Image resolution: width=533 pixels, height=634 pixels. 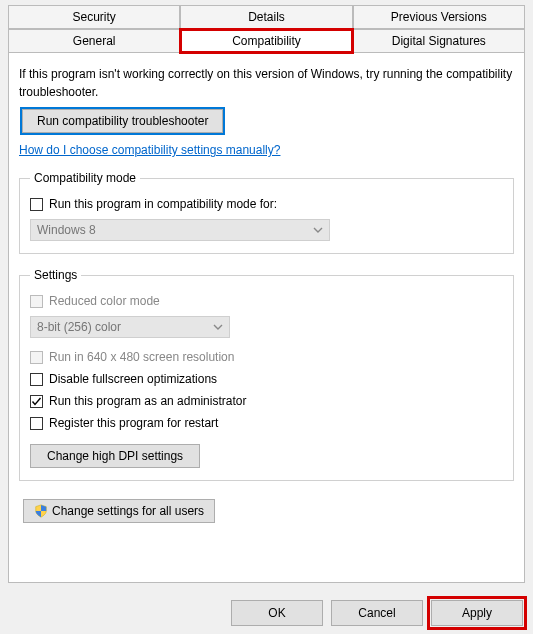 What do you see at coordinates (119, 511) in the screenshot?
I see `change-all-users-button: Change settings for all users` at bounding box center [119, 511].